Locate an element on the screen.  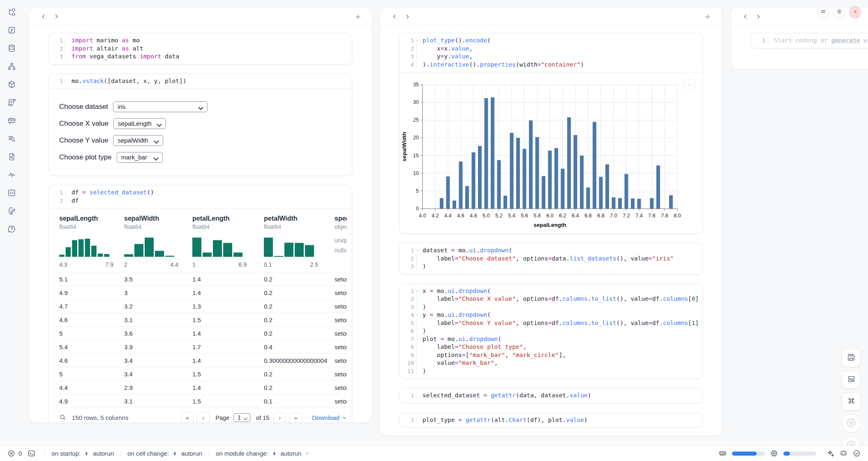
code-editor: 1x = mo.ui.dropdown(2 label="Choose X va… is located at coordinates (551, 331).